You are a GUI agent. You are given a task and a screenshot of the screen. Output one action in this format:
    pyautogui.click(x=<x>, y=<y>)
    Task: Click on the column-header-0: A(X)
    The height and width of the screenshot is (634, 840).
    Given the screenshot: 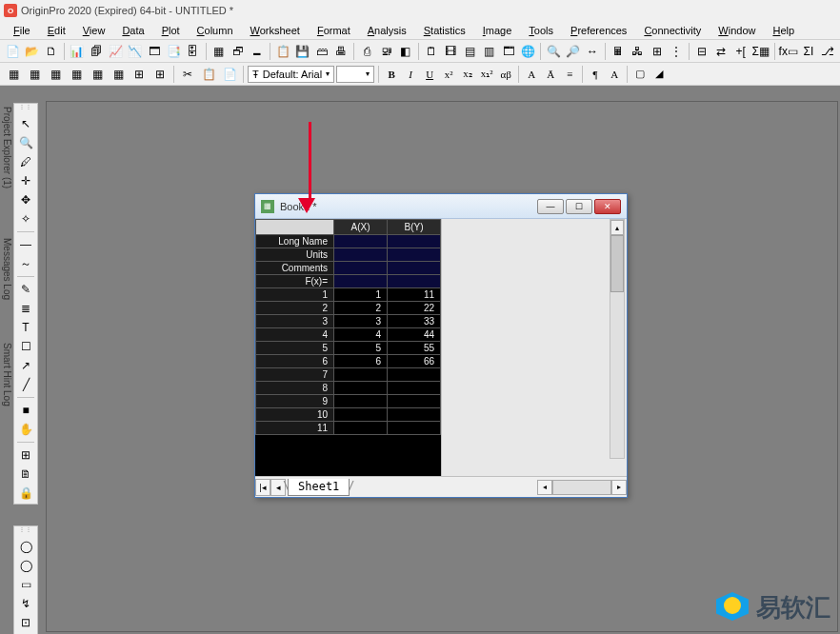 What is the action you would take?
    pyautogui.click(x=361, y=228)
    